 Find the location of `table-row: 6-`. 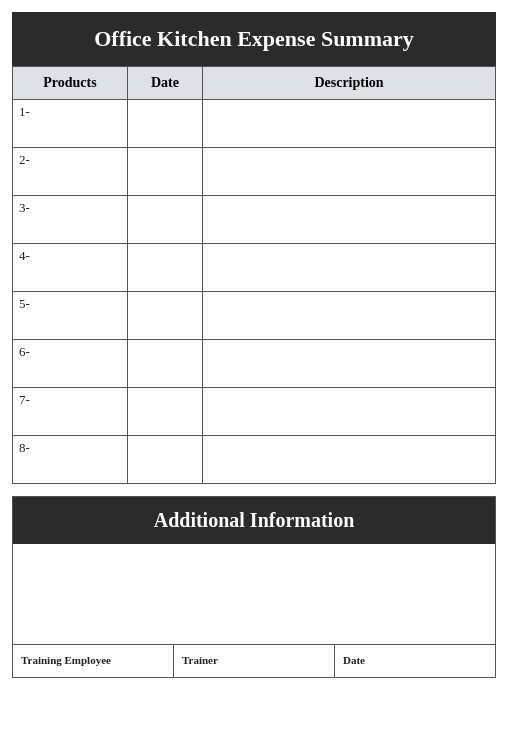

table-row: 6- is located at coordinates (254, 364).